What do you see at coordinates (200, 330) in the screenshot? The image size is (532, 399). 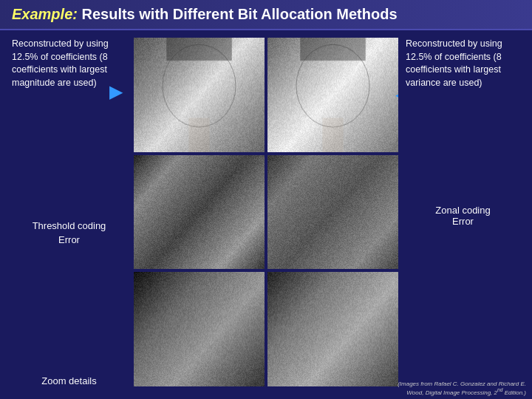 I see `image-zoom-left` at bounding box center [200, 330].